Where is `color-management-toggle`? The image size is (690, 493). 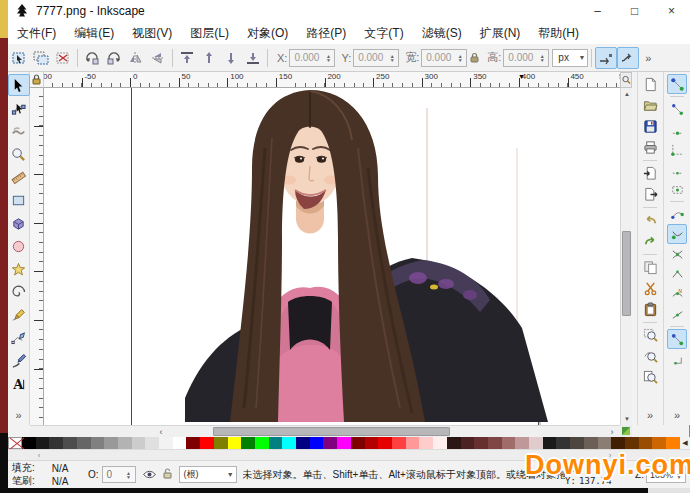 color-management-toggle is located at coordinates (626, 431).